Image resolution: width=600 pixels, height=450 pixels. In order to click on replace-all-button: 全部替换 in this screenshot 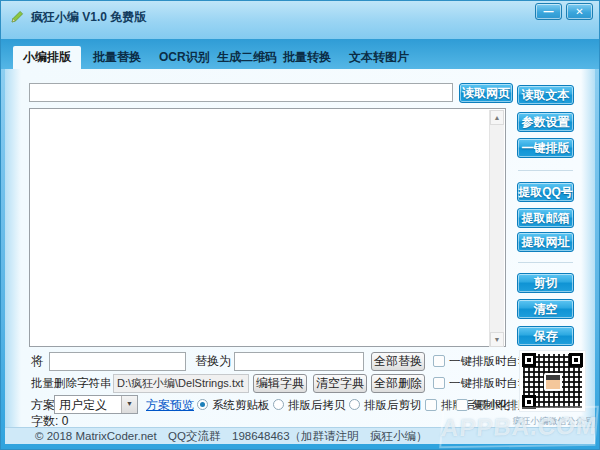, I will do `click(398, 362)`.